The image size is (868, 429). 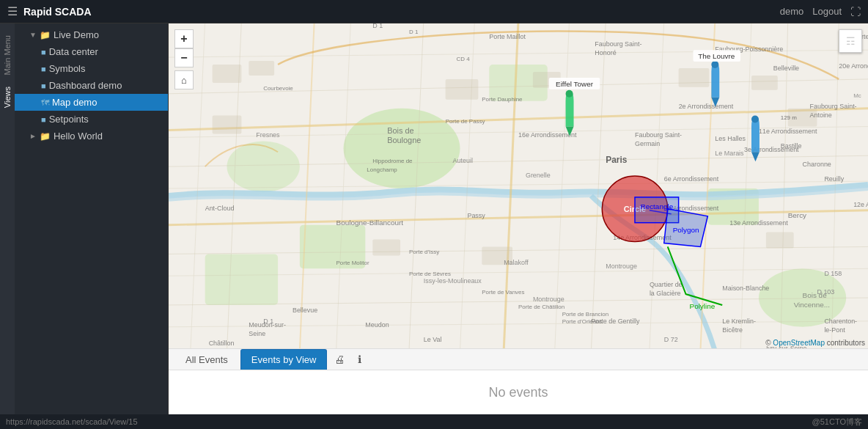 I want to click on attribution-suffix: contributors, so click(x=846, y=343).